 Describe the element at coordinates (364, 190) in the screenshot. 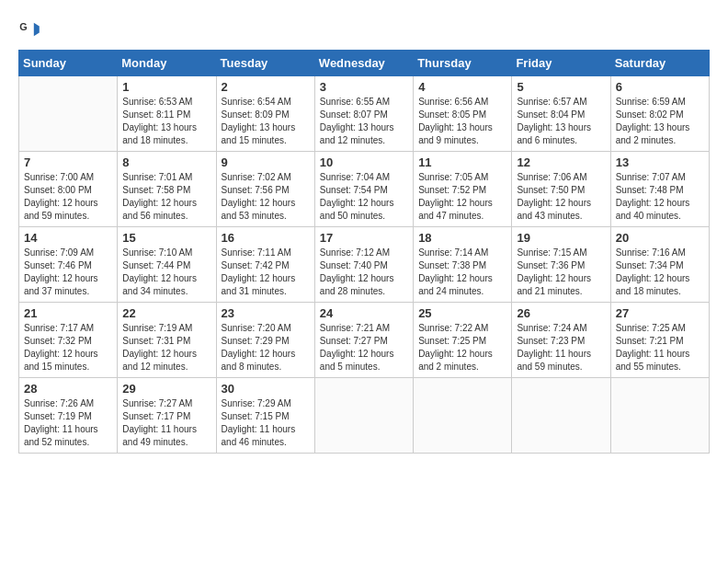

I see `calendar-cell: 10Sunrise: 7:04 AM Sunset: 7:54 PM Dayli…` at that location.